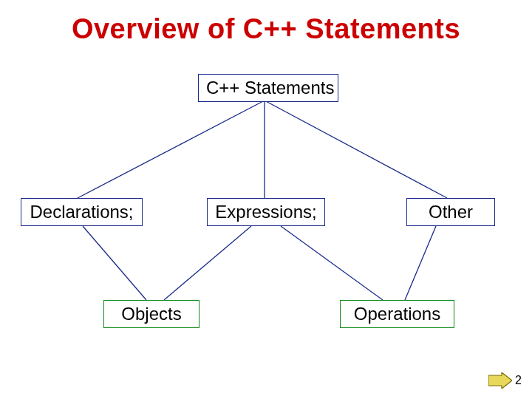 The image size is (532, 399). Describe the element at coordinates (151, 314) in the screenshot. I see `node-objects: Objects` at that location.